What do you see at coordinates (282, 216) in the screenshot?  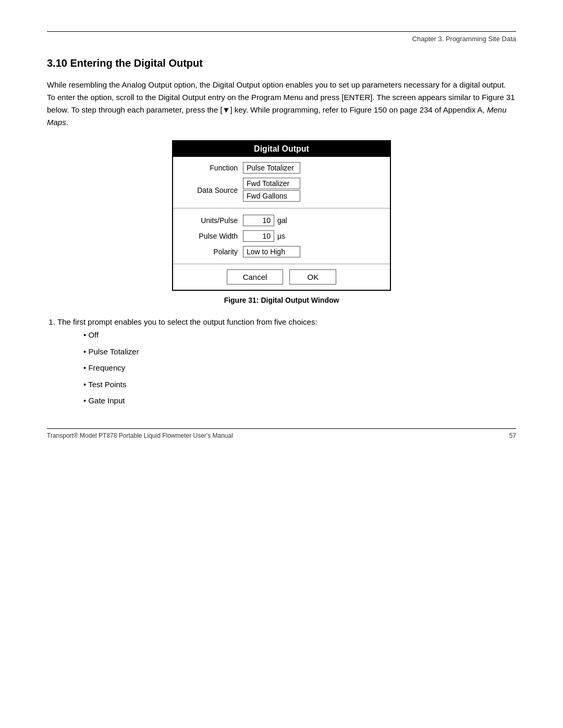 I see `dialog-box: Digital Output Function Pulse Totalizer …` at bounding box center [282, 216].